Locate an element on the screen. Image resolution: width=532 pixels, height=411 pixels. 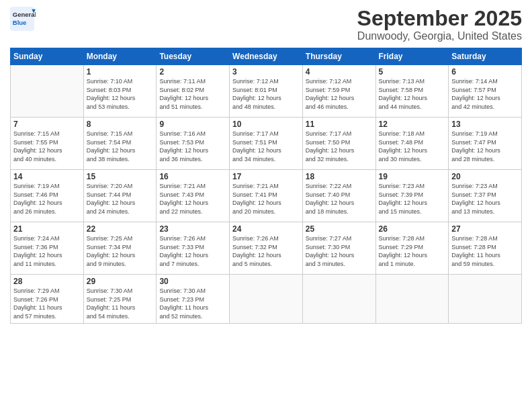
day-number: 5 is located at coordinates (412, 72).